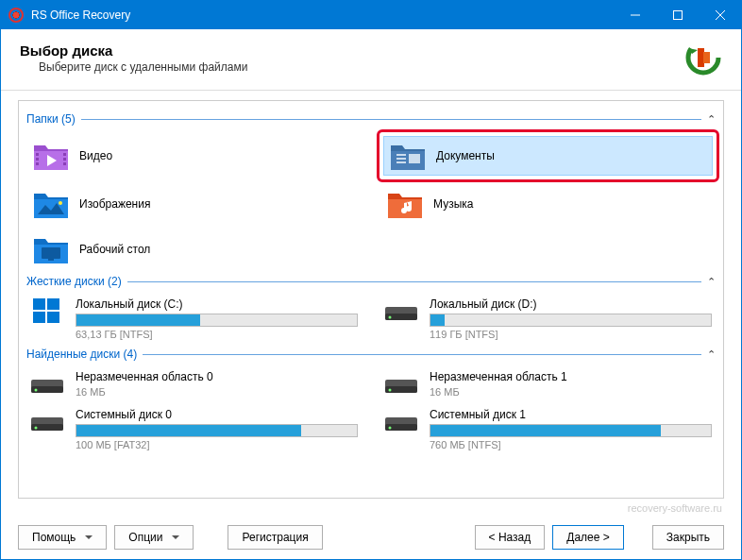 The height and width of the screenshot is (560, 742). I want to click on music-folder-icon, so click(405, 204).